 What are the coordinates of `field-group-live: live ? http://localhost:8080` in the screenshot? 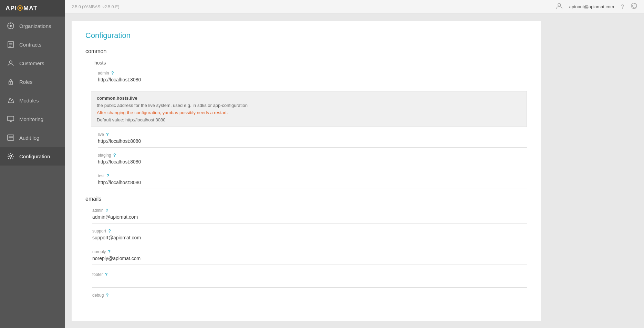 It's located at (309, 140).